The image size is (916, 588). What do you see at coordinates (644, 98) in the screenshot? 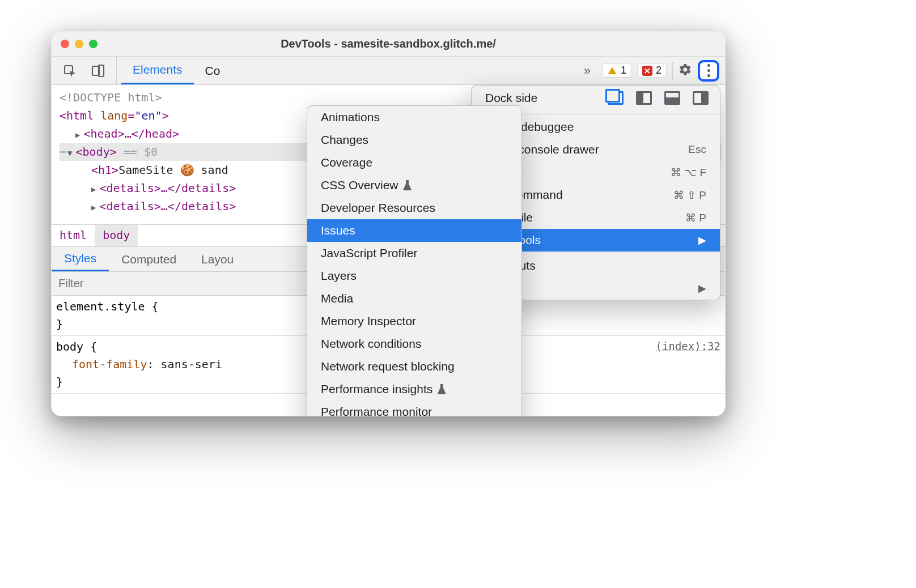
I see `dock-left-button` at bounding box center [644, 98].